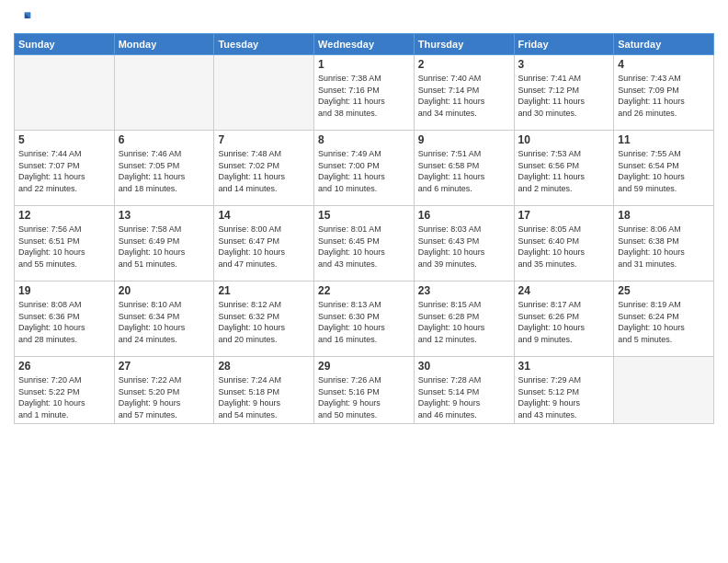  What do you see at coordinates (564, 64) in the screenshot?
I see `day-number: 3` at bounding box center [564, 64].